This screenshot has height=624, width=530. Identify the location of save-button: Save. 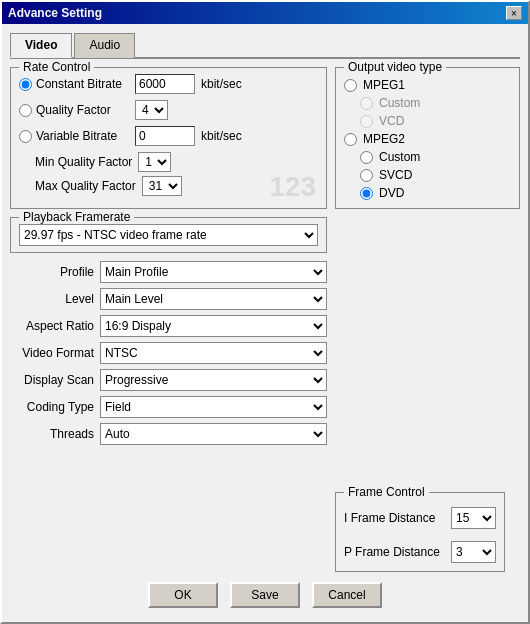
(265, 595).